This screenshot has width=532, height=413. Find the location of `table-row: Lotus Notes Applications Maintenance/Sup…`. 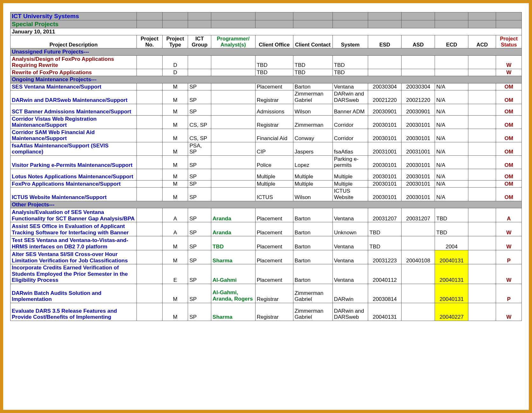

table-row: Lotus Notes Applications Maintenance/Sup… is located at coordinates (266, 174).